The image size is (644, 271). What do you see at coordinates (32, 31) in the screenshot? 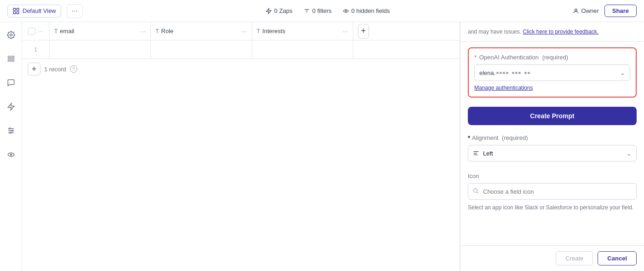
I see `header-checkbox` at bounding box center [32, 31].